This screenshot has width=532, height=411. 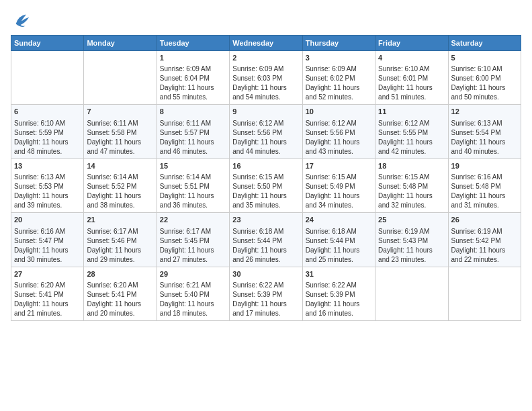 What do you see at coordinates (266, 201) in the screenshot?
I see `cell-info: Daylight: 11 hours and 35 minutes.` at bounding box center [266, 201].